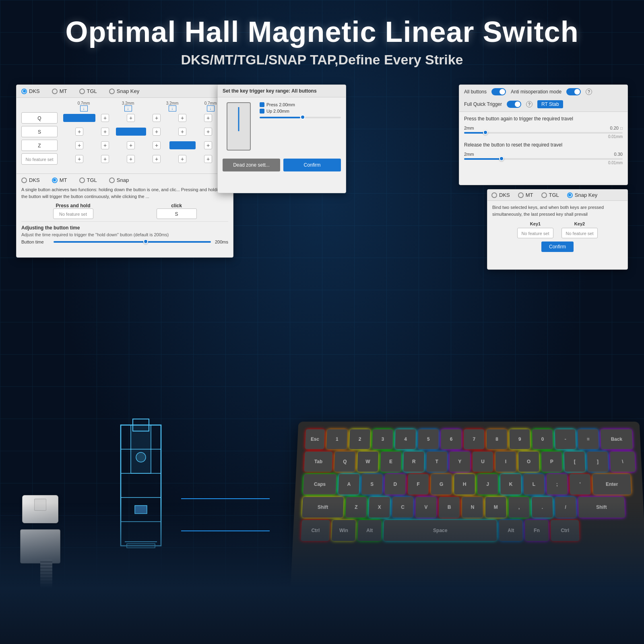 The height and width of the screenshot is (644, 644). I want to click on key-4: 4, so click(406, 439).